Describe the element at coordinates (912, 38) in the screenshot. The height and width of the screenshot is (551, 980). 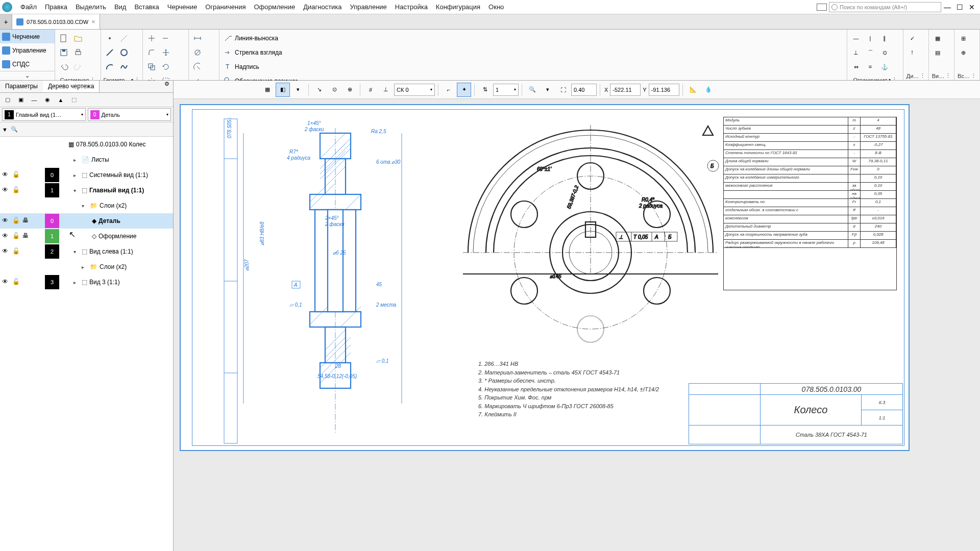
I see `diag1-icon: ✓` at that location.